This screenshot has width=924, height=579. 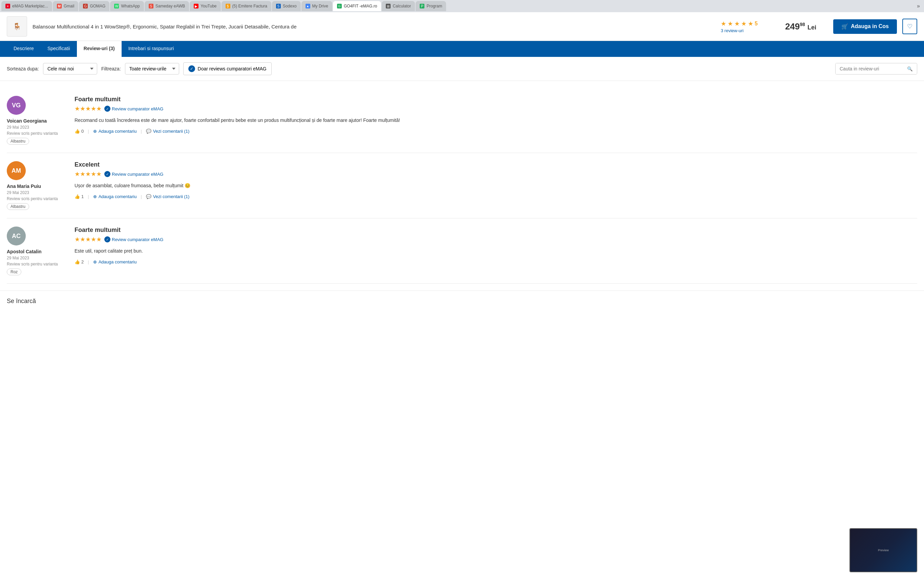 I want to click on like-count-1: 0, so click(x=82, y=131).